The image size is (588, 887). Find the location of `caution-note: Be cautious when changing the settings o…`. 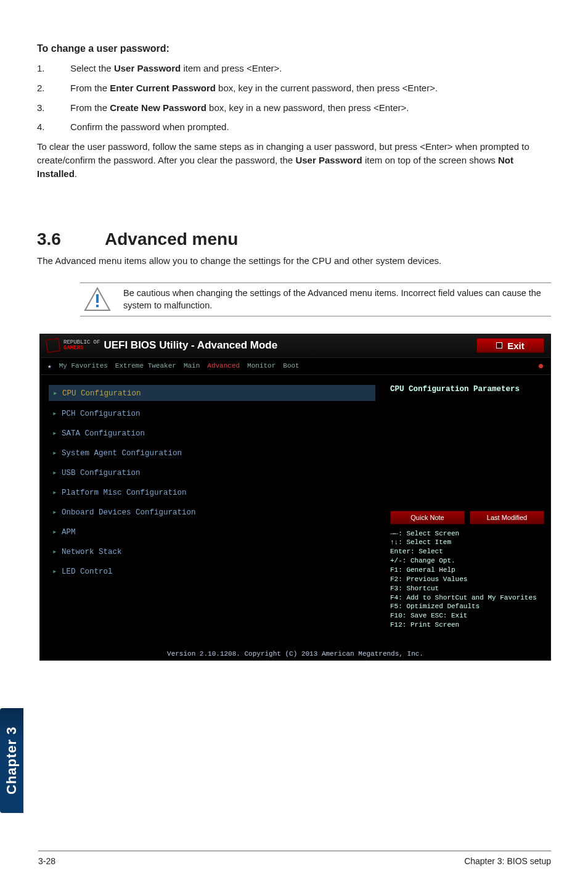

caution-note: Be cautious when changing the settings o… is located at coordinates (316, 300).